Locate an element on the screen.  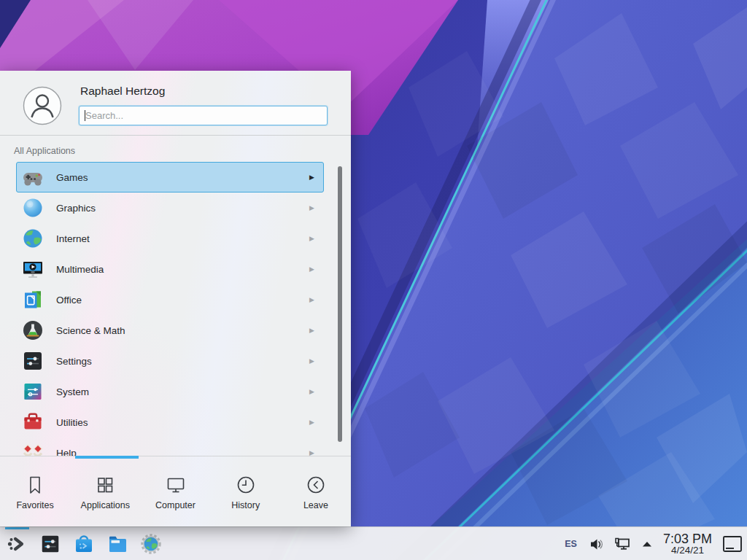
category-label: Games is located at coordinates (72, 178).